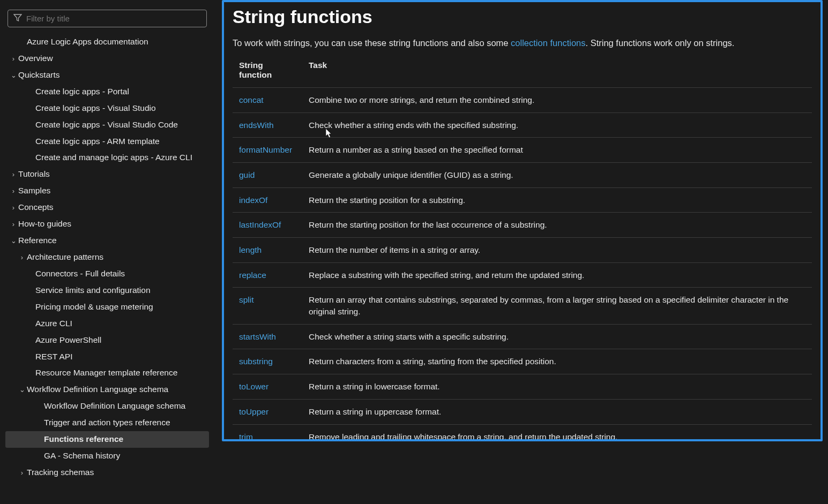  Describe the element at coordinates (522, 225) in the screenshot. I see `table-row: lastIndexOfReturn the starting position …` at that location.